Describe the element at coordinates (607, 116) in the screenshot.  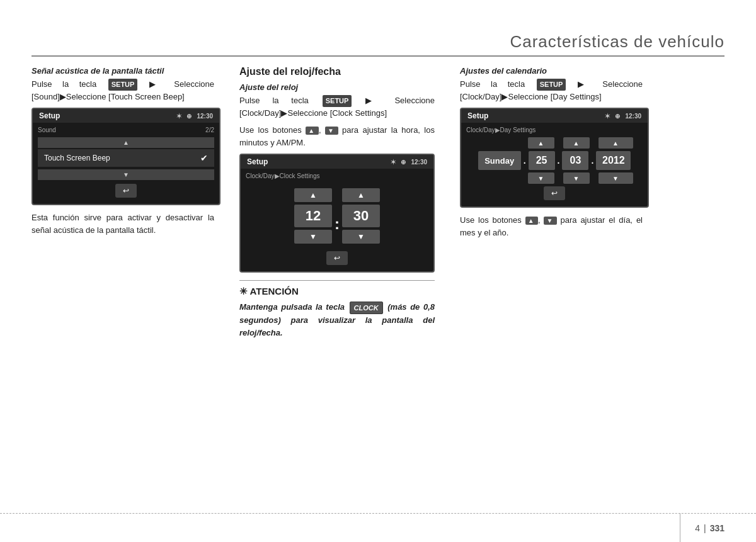
I see `bluetooth-icon-3: ✶` at that location.